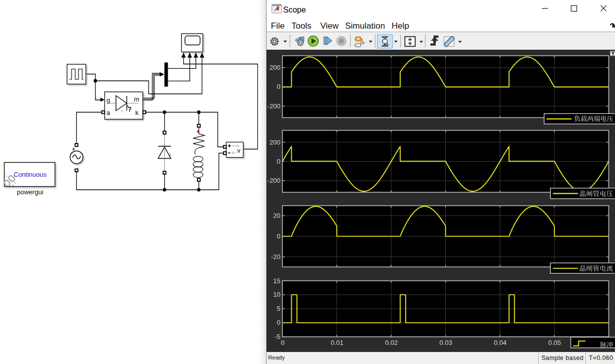 The width and height of the screenshot is (615, 364). I want to click on svg-text: 10, so click(277, 294).